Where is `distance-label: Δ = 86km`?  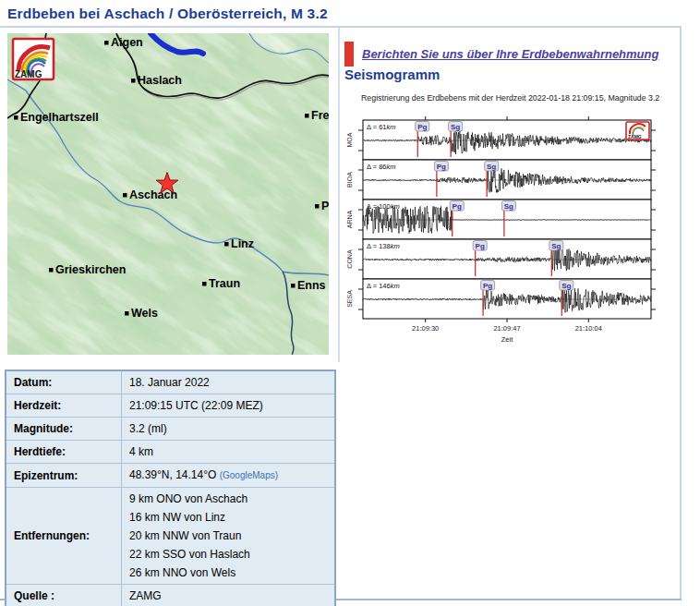 distance-label: Δ = 86km is located at coordinates (381, 166).